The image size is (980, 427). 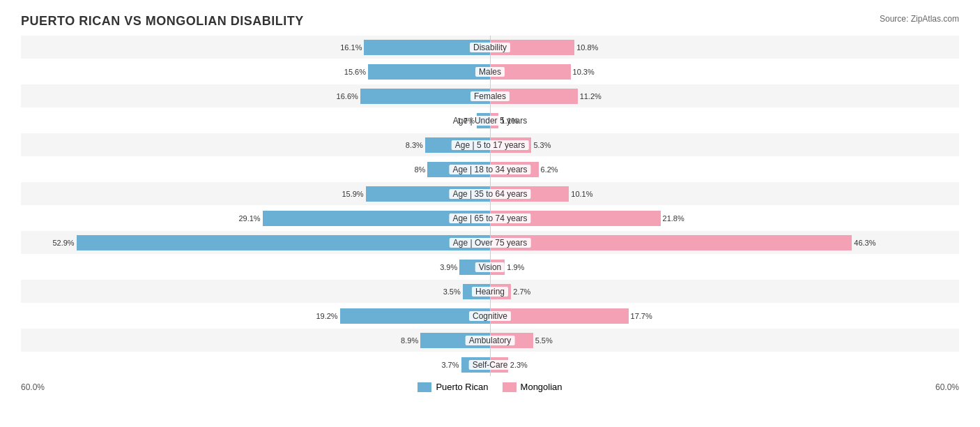 I want to click on value-right-8: 46.3%, so click(x=864, y=243).